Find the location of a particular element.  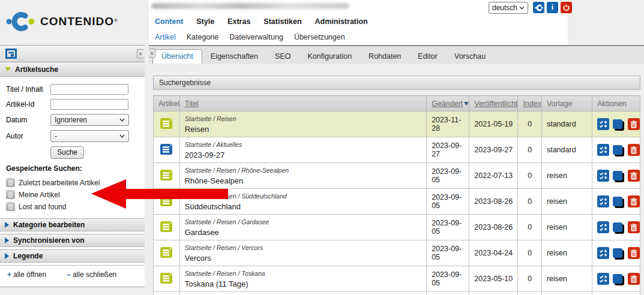

table-row: Startseite / Reisen / SüddeutschlandSüdd… is located at coordinates (397, 201).